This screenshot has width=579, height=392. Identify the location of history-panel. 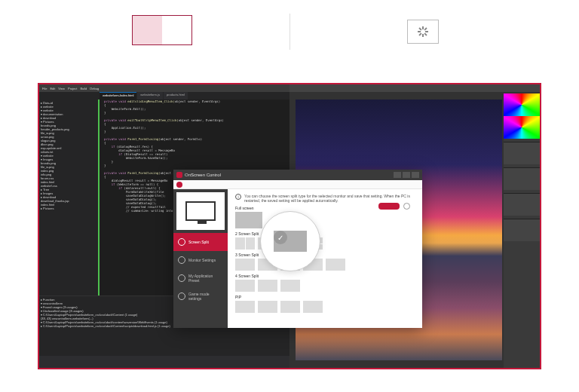
(522, 204).